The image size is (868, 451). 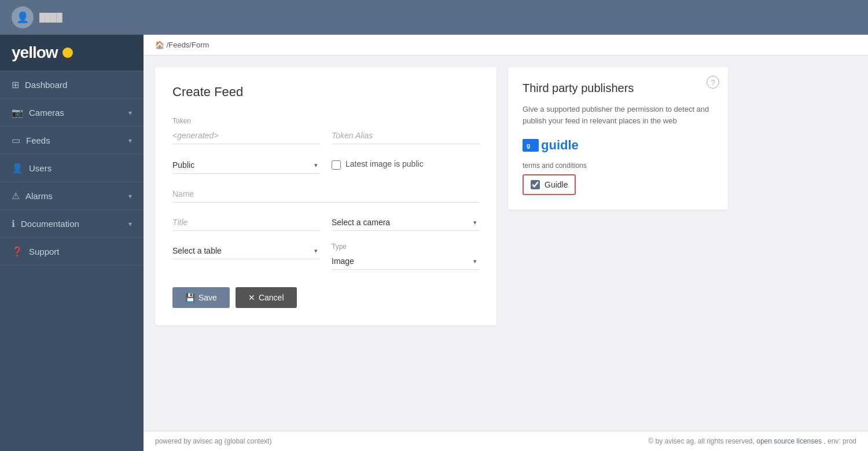 What do you see at coordinates (16, 196) in the screenshot?
I see `alarms-icon: ⚠` at bounding box center [16, 196].